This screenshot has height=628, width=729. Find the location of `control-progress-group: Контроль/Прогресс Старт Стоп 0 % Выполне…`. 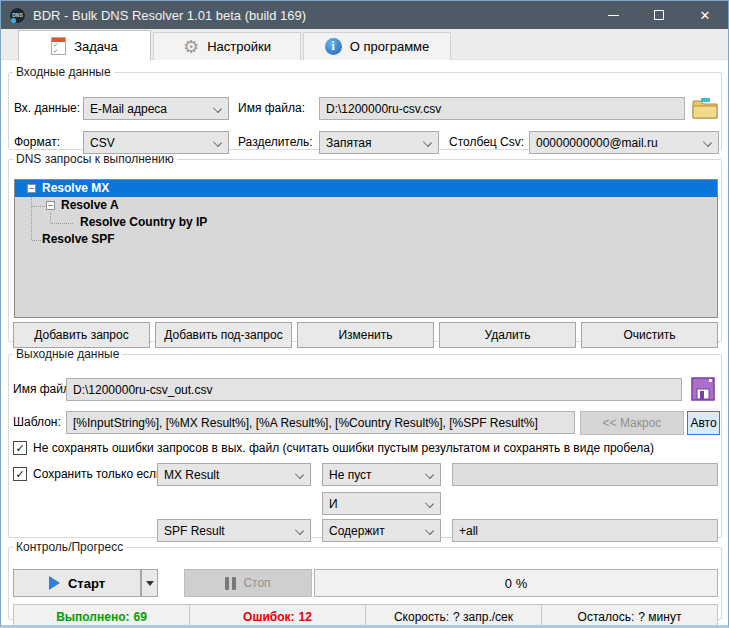

control-progress-group: Контроль/Прогресс Старт Стоп 0 % Выполне… is located at coordinates (365, 580).